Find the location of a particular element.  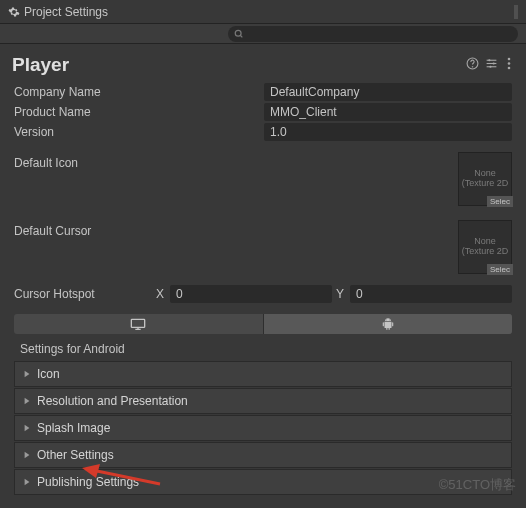

version-input is located at coordinates (388, 132).